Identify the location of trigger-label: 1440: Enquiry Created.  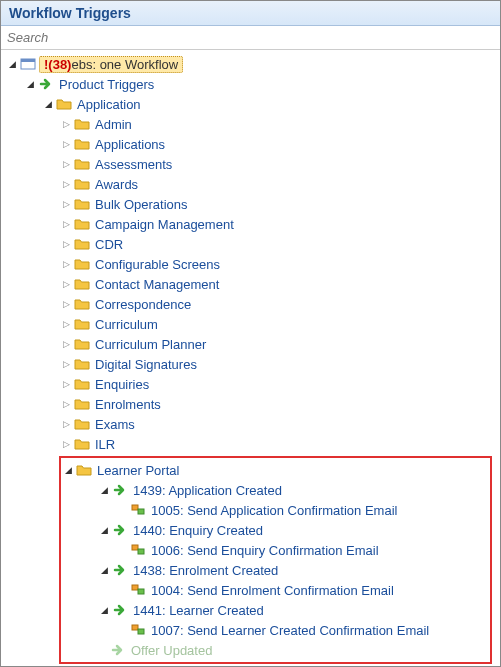
(198, 530).